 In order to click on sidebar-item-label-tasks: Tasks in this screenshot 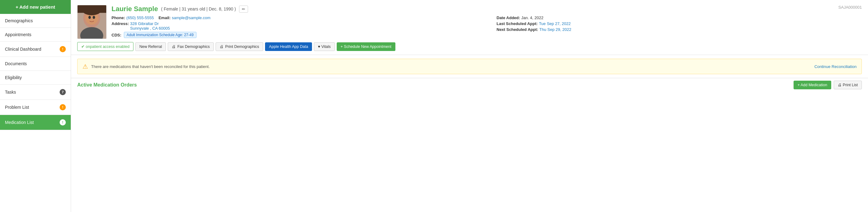, I will do `click(32, 92)`.